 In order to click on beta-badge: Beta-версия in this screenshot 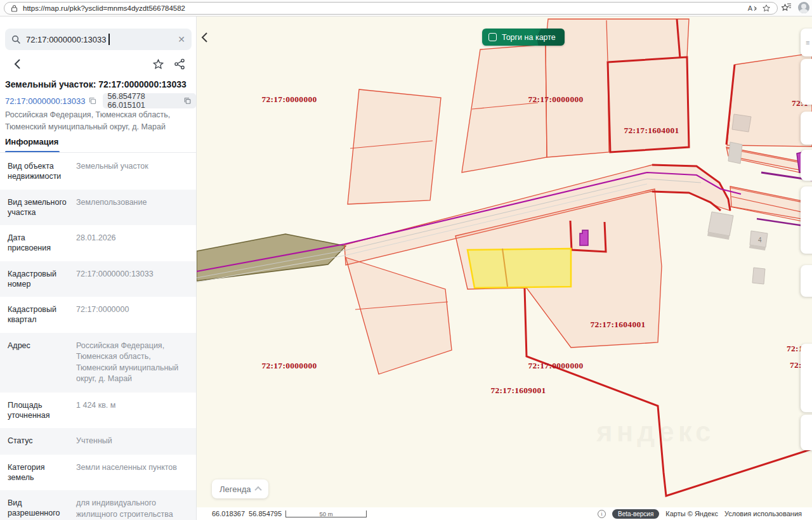, I will do `click(636, 514)`.